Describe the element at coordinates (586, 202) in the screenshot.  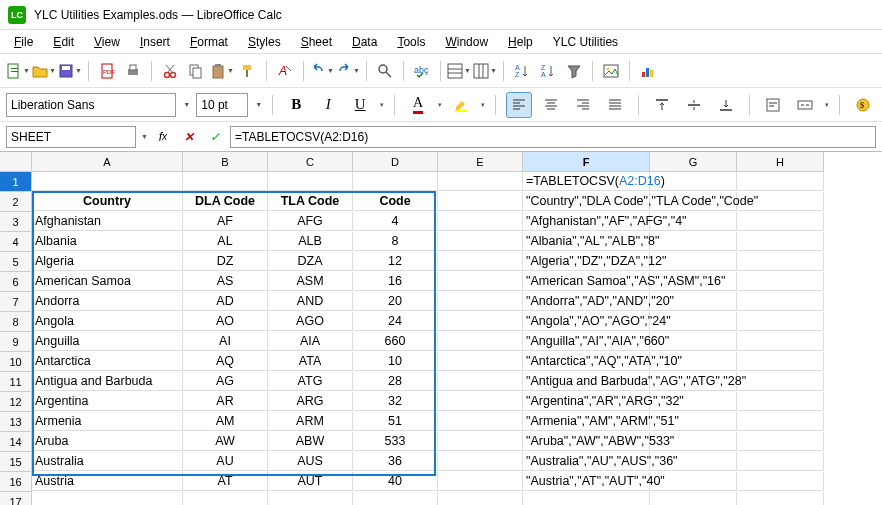
I see `cell-F2: "Country","DLA Code","TLA Code","Code"` at that location.